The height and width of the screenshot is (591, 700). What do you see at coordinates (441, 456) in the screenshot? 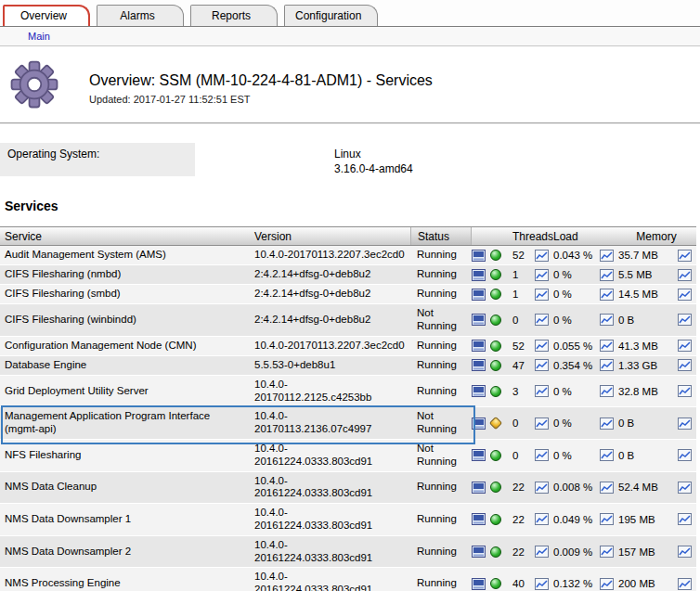
I see `service-status-cell: Not Running` at bounding box center [441, 456].